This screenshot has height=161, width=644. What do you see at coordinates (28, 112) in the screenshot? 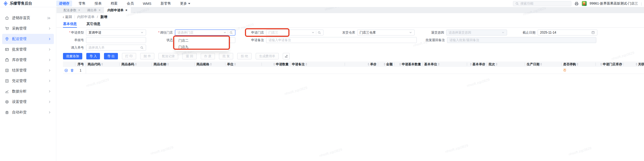
I see `sidebar-item-replenish: 自动补货` at bounding box center [28, 112].